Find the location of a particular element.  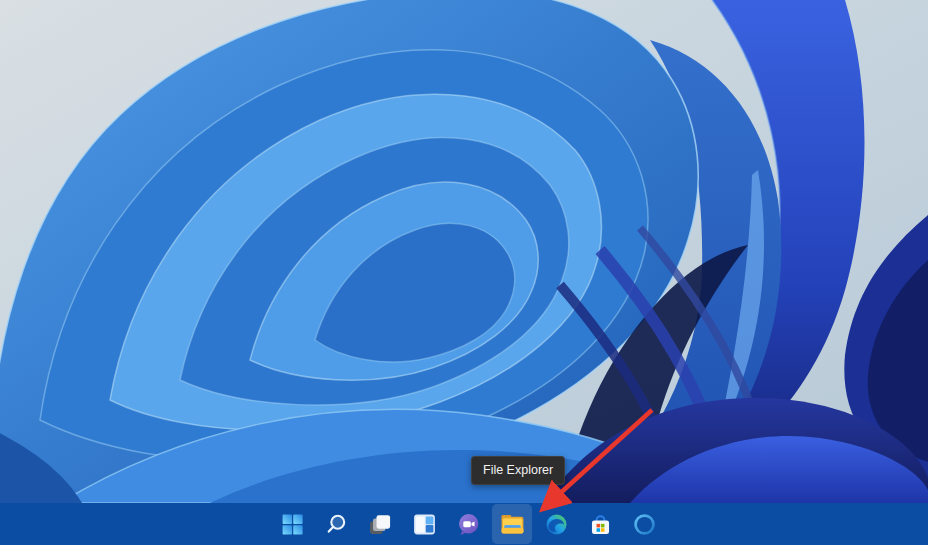

search-button is located at coordinates (336, 524).